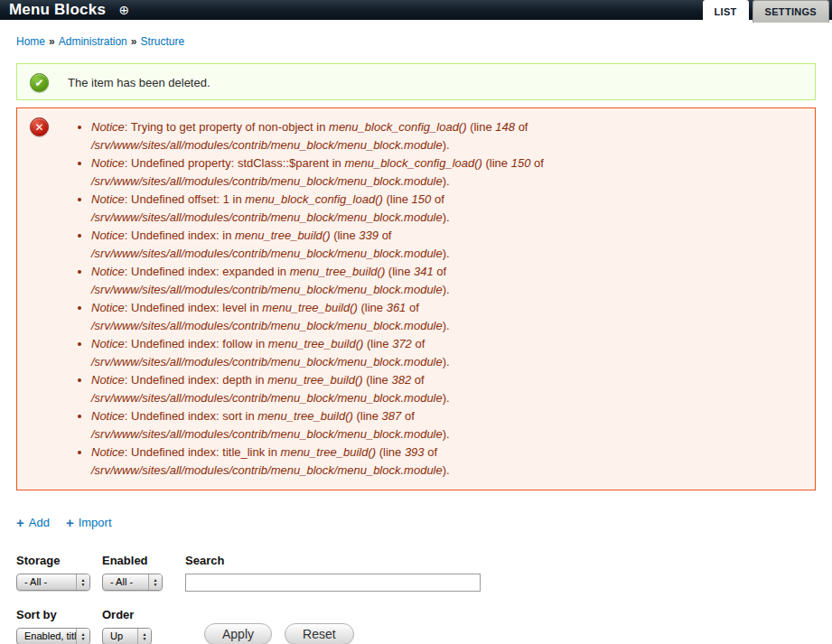 The width and height of the screenshot is (832, 644). What do you see at coordinates (332, 560) in the screenshot?
I see `search-label: Search` at bounding box center [332, 560].